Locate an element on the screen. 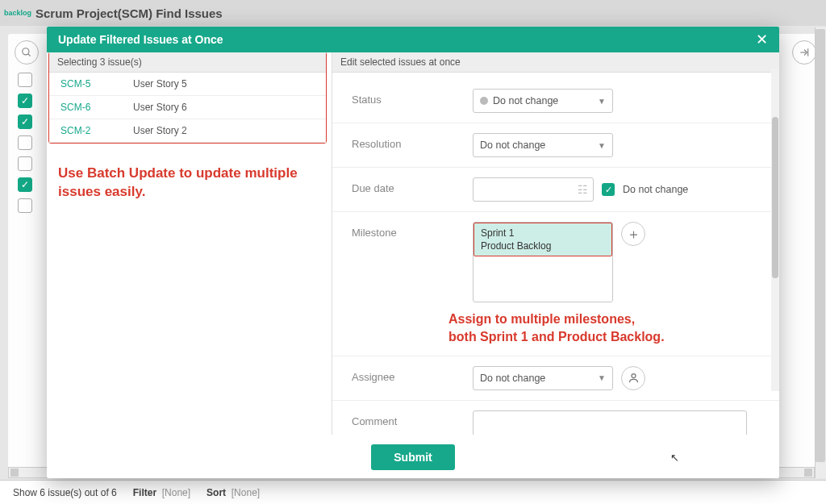 Image resolution: width=826 pixels, height=504 pixels. selected-count: Selecting 3 issue(s) is located at coordinates (187, 63).